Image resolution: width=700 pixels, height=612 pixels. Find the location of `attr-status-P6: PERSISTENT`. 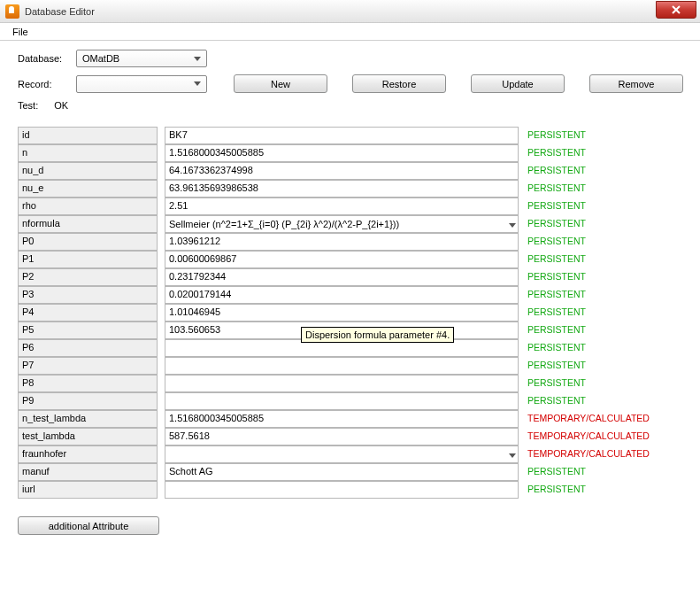

attr-status-P6: PERSISTENT is located at coordinates (605, 348).